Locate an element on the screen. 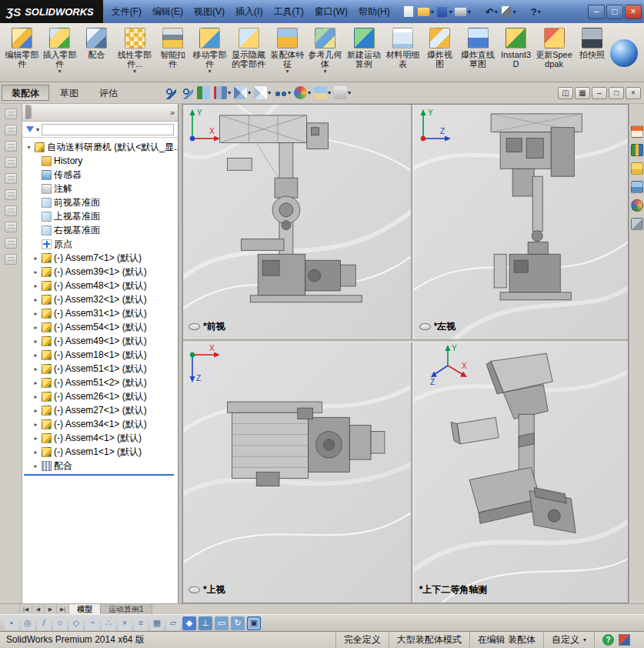 This screenshot has height=648, width=644. tab-nav-arrow-icon: ◀ is located at coordinates (38, 610).